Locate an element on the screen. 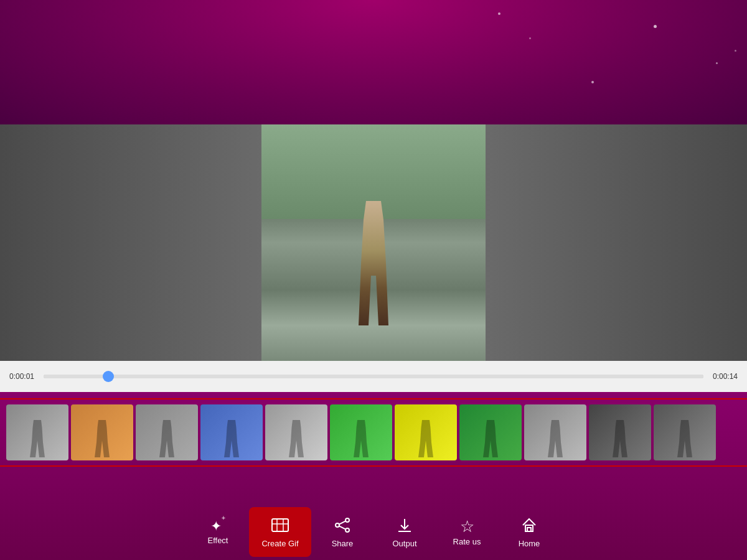  home-icon is located at coordinates (529, 526).